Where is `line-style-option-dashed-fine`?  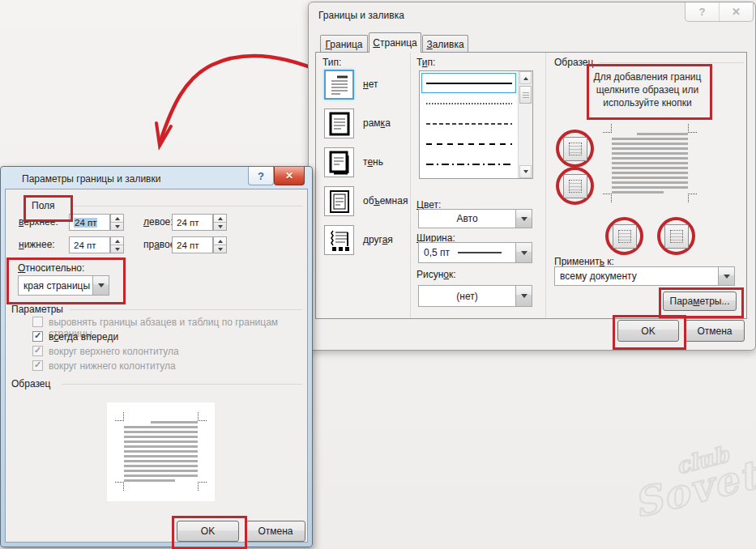 line-style-option-dashed-fine is located at coordinates (468, 123).